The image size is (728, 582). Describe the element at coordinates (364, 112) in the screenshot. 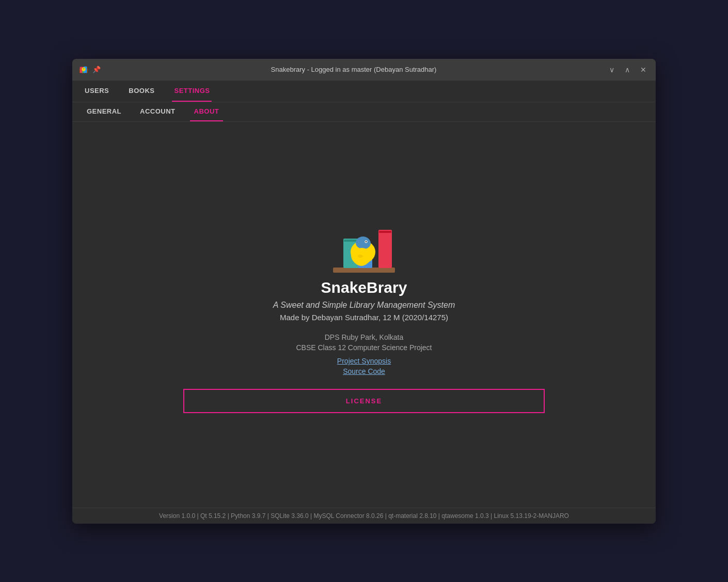

I see `sub-navigation: GENERAL ACCOUNT ABOUT` at that location.